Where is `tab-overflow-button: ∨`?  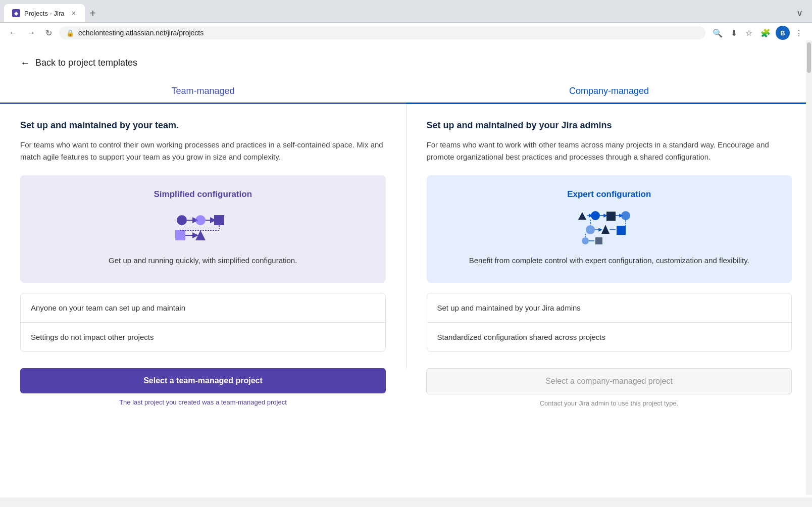 tab-overflow-button: ∨ is located at coordinates (800, 13).